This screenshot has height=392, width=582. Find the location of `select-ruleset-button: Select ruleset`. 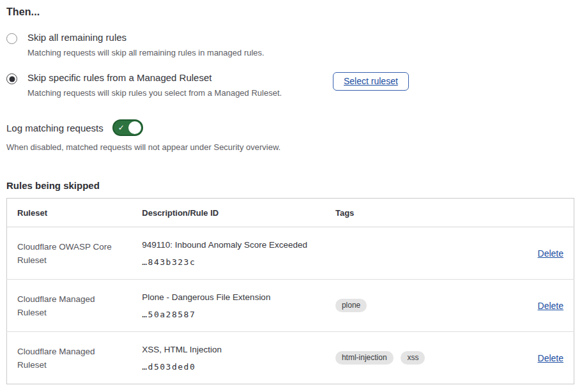

select-ruleset-button: Select ruleset is located at coordinates (371, 82).